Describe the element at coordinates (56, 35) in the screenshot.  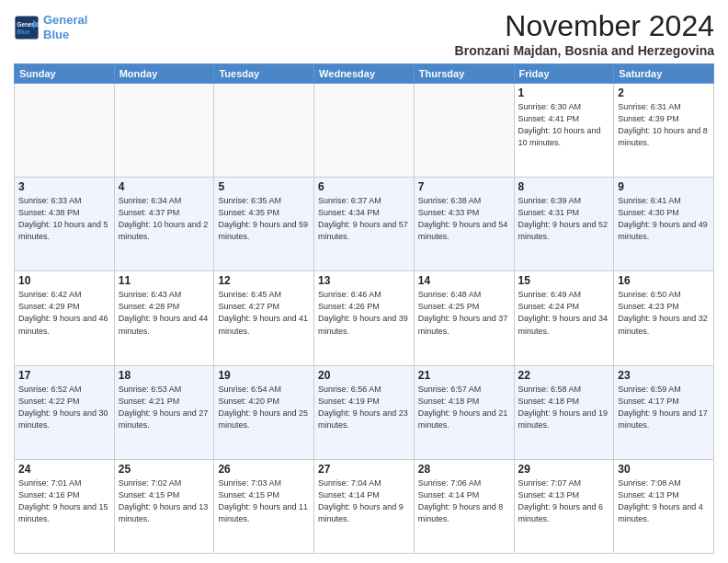
I see `logo-line2: Blue` at that location.